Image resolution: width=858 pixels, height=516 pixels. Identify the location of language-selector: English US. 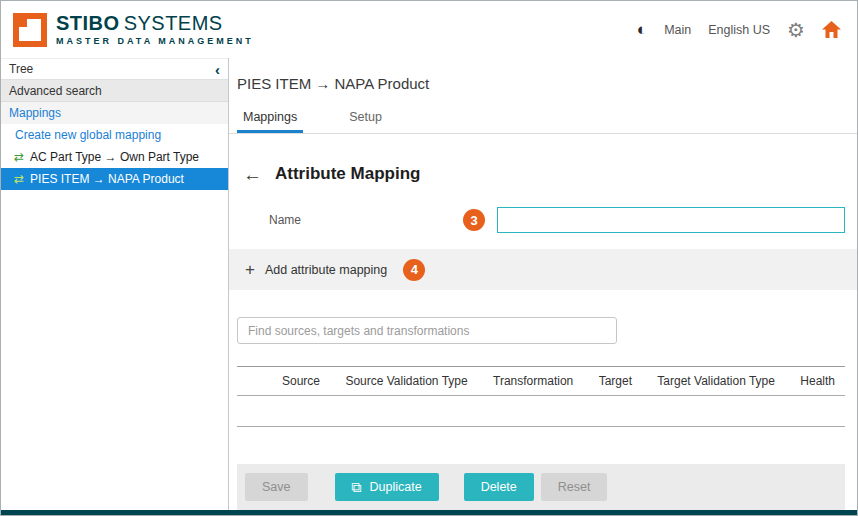
(739, 30).